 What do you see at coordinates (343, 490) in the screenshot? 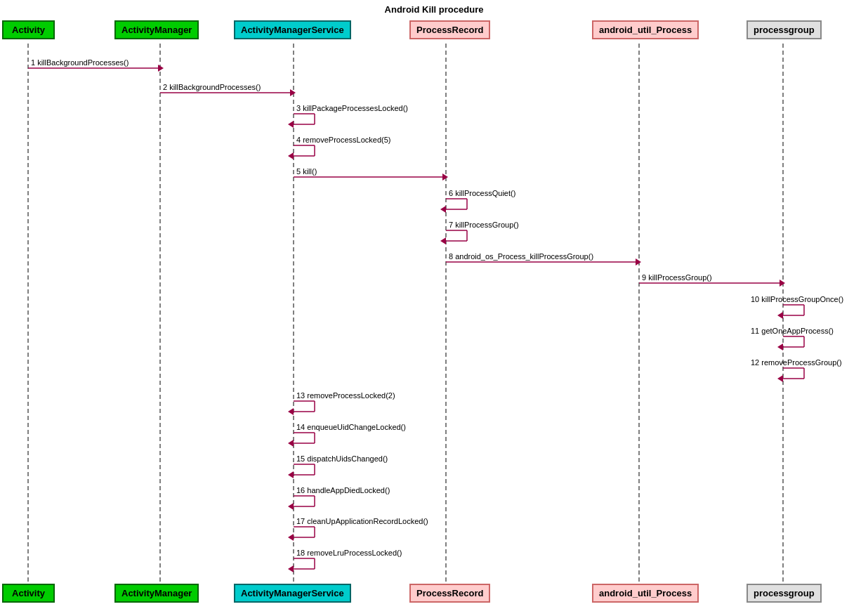
I see `svg-text: 16 handleAppDiedLocked()` at bounding box center [343, 490].